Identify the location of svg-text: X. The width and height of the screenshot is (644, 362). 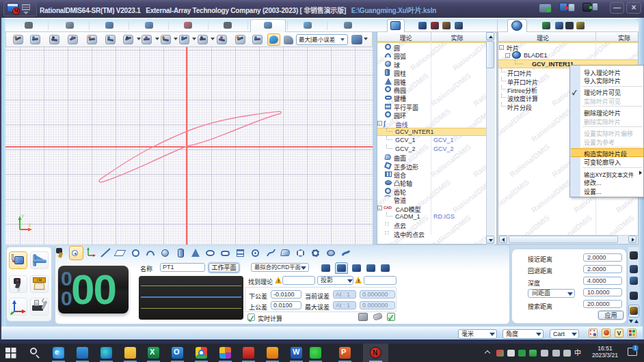
(30, 225).